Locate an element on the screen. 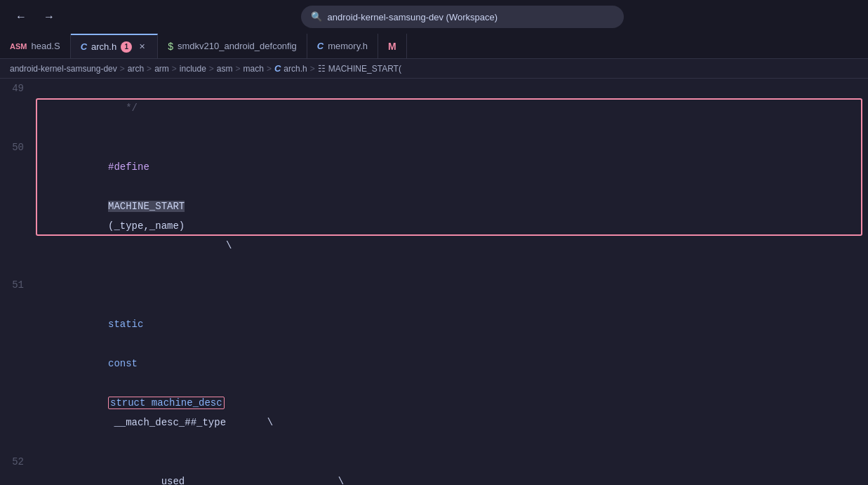 Image resolution: width=868 pixels, height=485 pixels. comment-49: */ is located at coordinates (123, 108).